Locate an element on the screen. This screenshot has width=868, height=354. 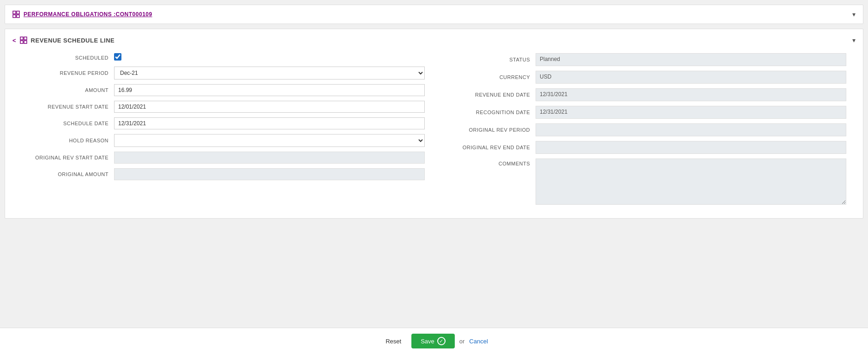
grid-icon is located at coordinates (16, 14).